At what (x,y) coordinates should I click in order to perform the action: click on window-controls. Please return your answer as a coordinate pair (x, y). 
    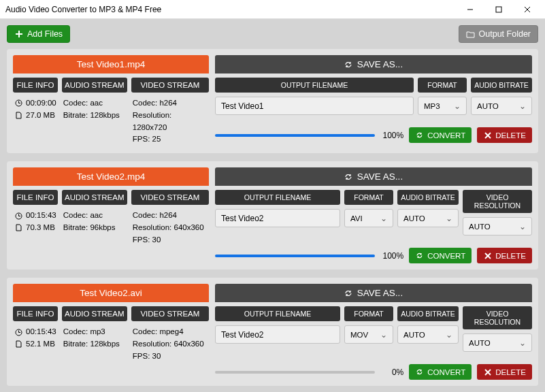
    Looking at the image, I should click on (499, 10).